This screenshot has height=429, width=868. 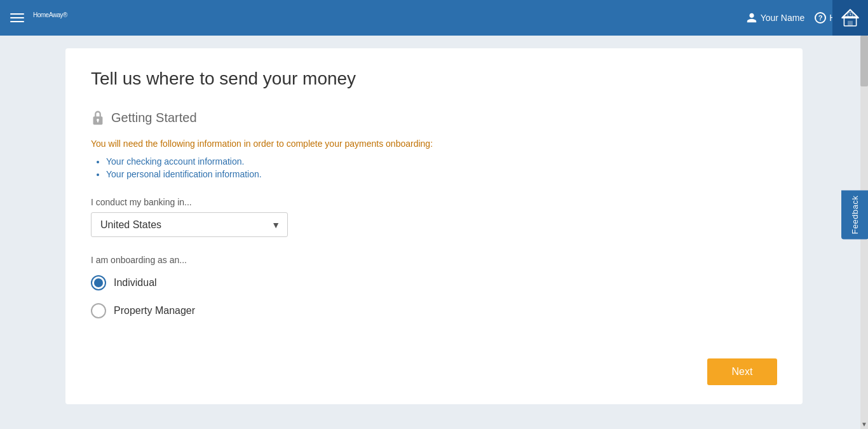 I want to click on requirements-list: Your checking account information. Your …, so click(x=442, y=168).